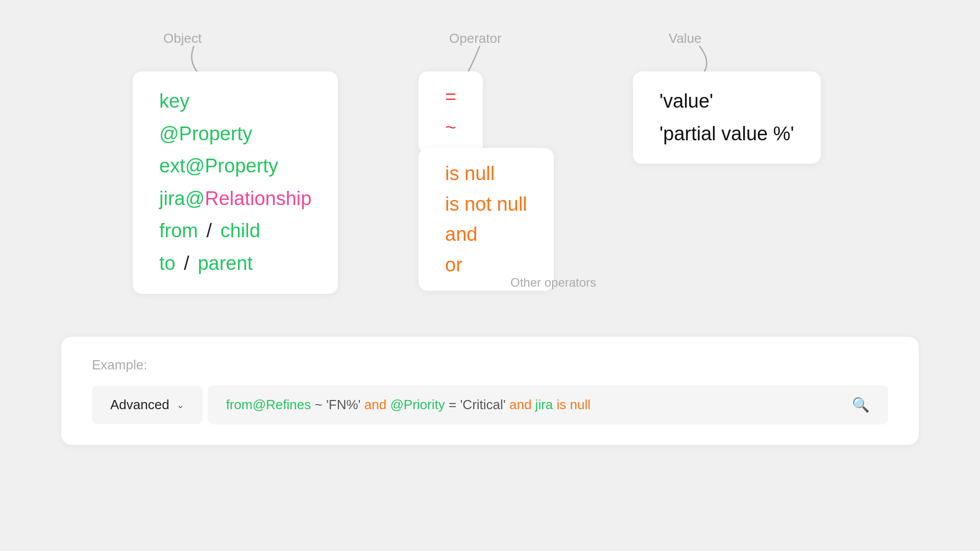 This screenshot has width=980, height=551. I want to click on query-tilde: ~, so click(320, 405).